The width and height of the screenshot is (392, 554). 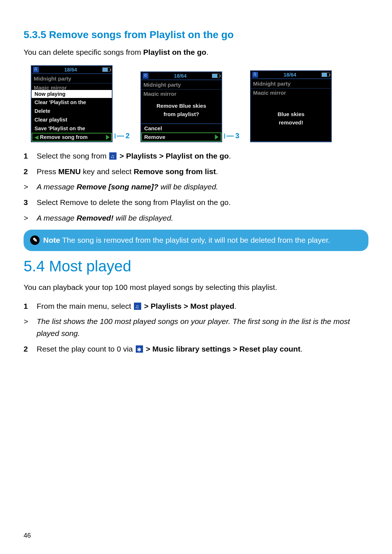 What do you see at coordinates (36, 137) in the screenshot?
I see `arrow-left-icon: ◀` at bounding box center [36, 137].